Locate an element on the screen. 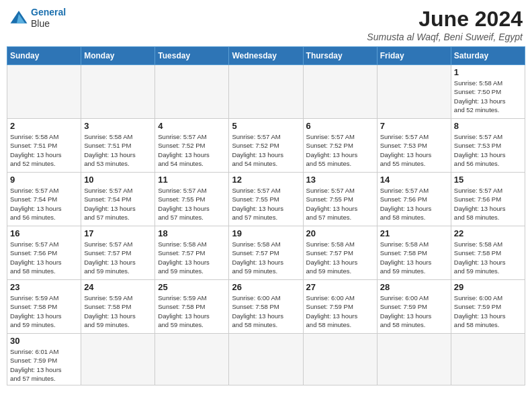 Image resolution: width=532 pixels, height=411 pixels. title-area: June 2024 Sumusta al Waqf, Beni Suweif, … is located at coordinates (445, 24).